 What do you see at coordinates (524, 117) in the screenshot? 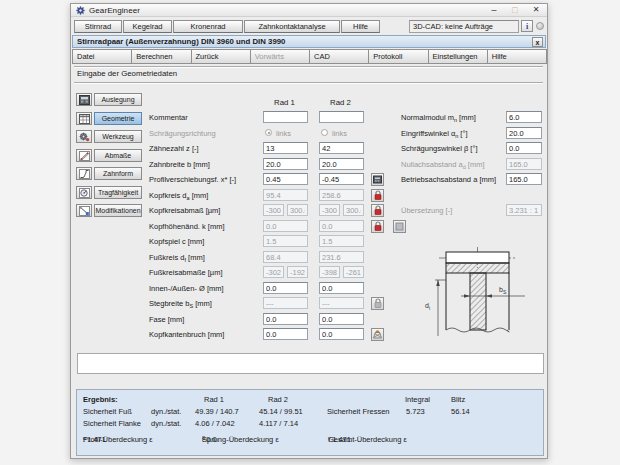
I see `normalmodul-input` at bounding box center [524, 117].